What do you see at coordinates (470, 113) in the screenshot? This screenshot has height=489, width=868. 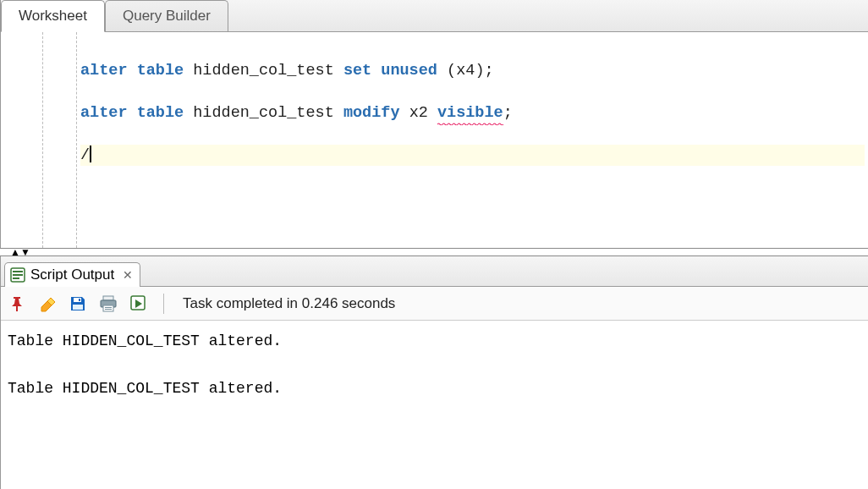 I see `error-squiggle: visible` at bounding box center [470, 113].